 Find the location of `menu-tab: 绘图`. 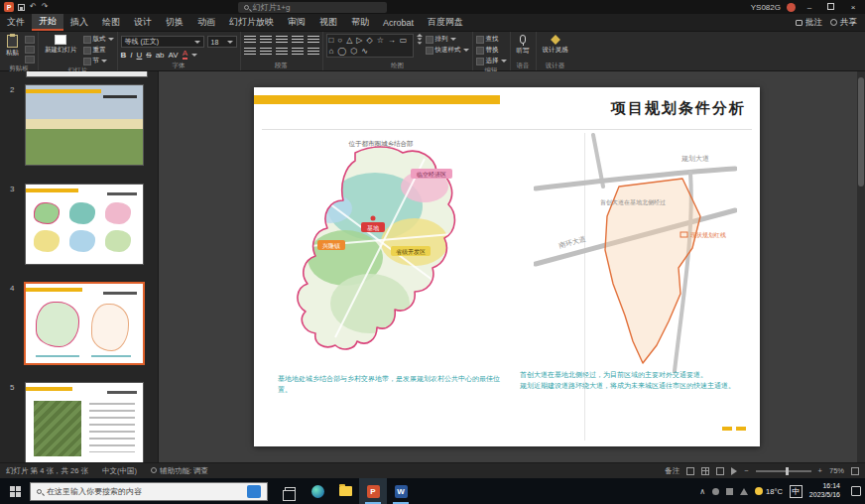

menu-tab: 绘图 is located at coordinates (111, 22).